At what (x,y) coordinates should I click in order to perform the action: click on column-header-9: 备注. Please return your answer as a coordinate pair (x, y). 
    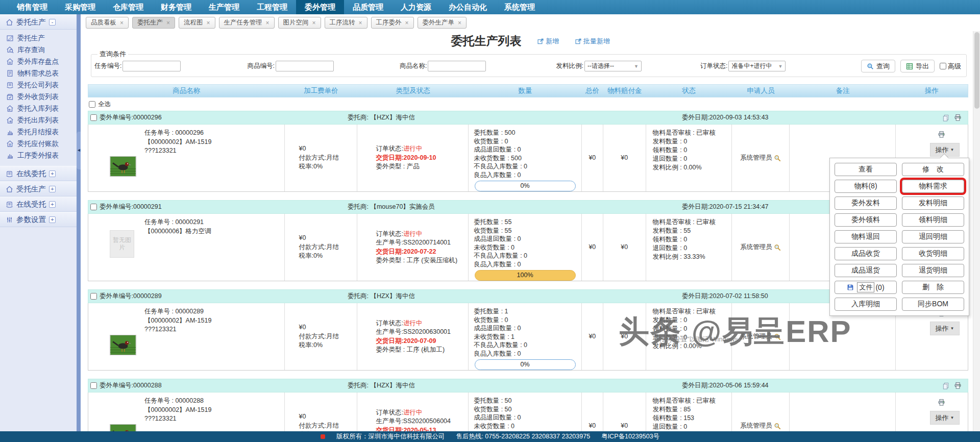
    Looking at the image, I should click on (843, 91).